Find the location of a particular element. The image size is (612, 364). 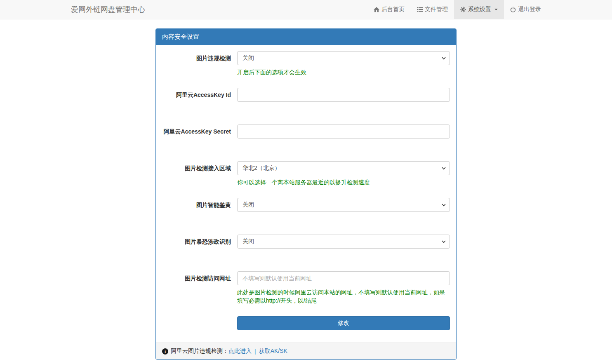

nav-item-logout: 退出登录 is located at coordinates (525, 9).